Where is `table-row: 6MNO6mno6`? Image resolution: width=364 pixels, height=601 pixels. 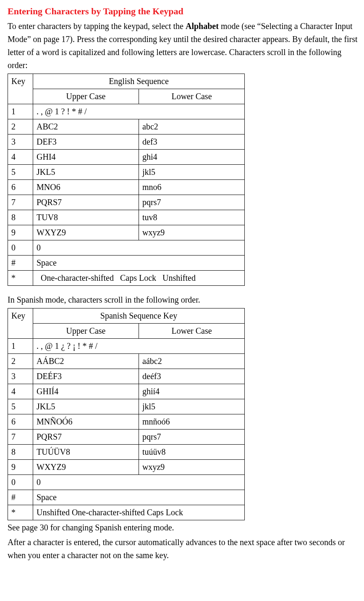 table-row: 6MNO6mno6 is located at coordinates (126, 187).